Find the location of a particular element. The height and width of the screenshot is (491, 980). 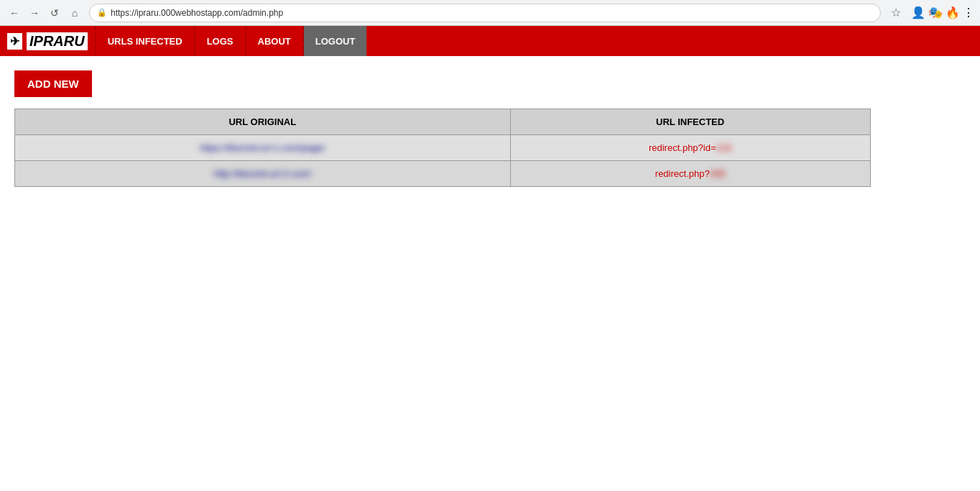

nav-item-logout: LOGOUT is located at coordinates (336, 41).